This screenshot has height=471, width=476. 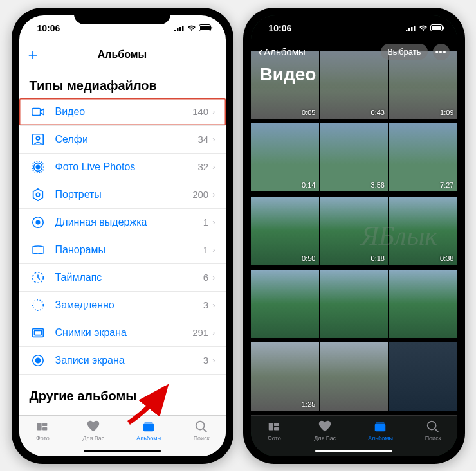 What do you see at coordinates (129, 222) in the screenshot?
I see `row-label: Длинная выдержка` at bounding box center [129, 222].